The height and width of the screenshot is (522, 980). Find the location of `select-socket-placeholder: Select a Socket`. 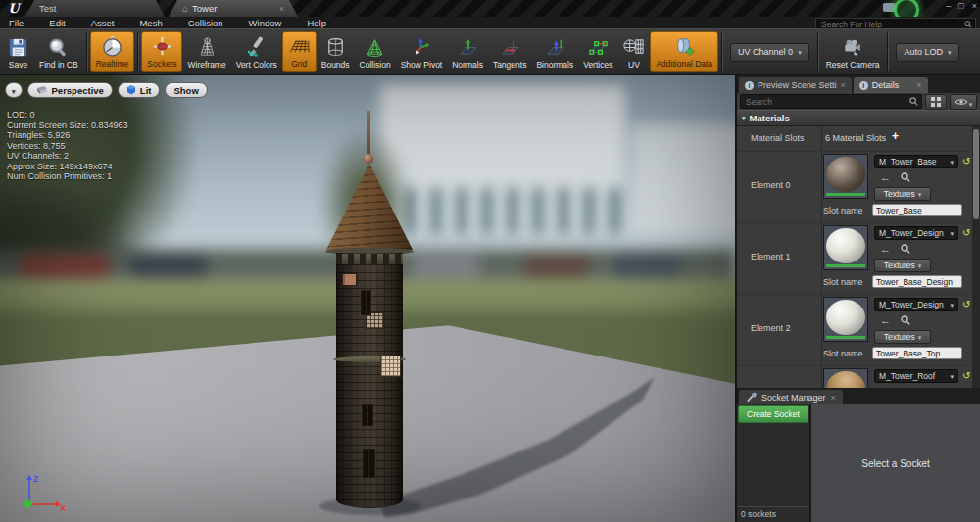

select-socket-placeholder: Select a Socket is located at coordinates (896, 464).